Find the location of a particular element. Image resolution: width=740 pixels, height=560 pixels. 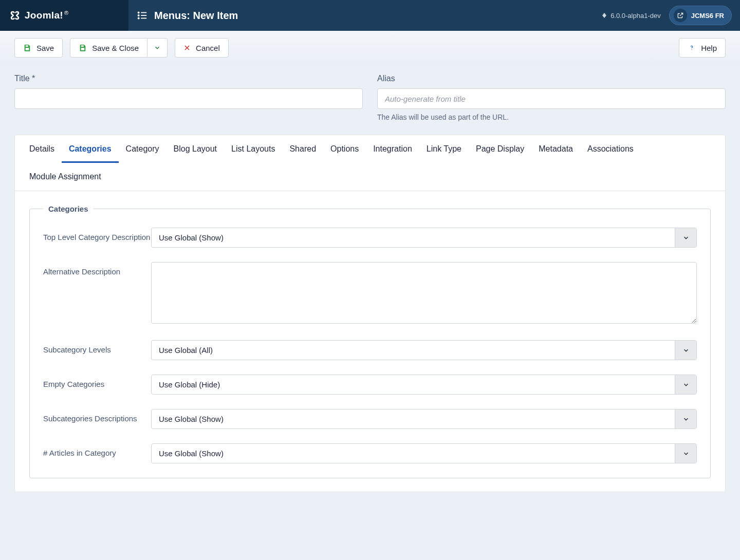

param-control: Use Global (All) is located at coordinates (424, 350).